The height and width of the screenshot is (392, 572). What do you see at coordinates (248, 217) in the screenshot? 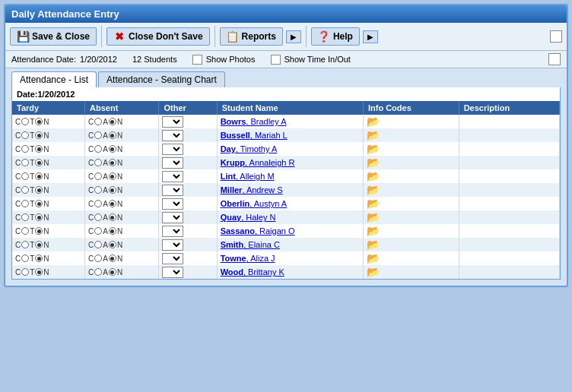
I see `student-link: Quay, Haley N` at bounding box center [248, 217].